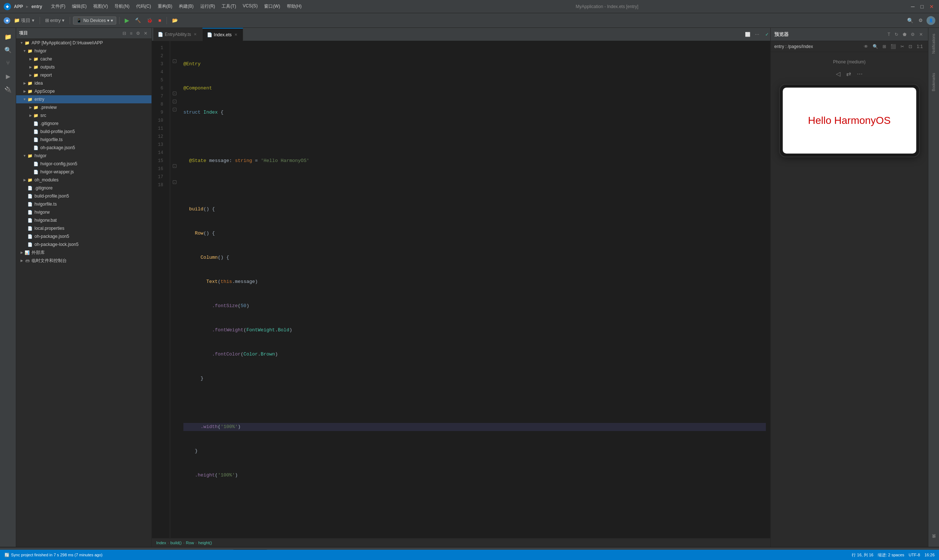  What do you see at coordinates (748, 35) in the screenshot?
I see `split-right-button: ⬜` at bounding box center [748, 35].